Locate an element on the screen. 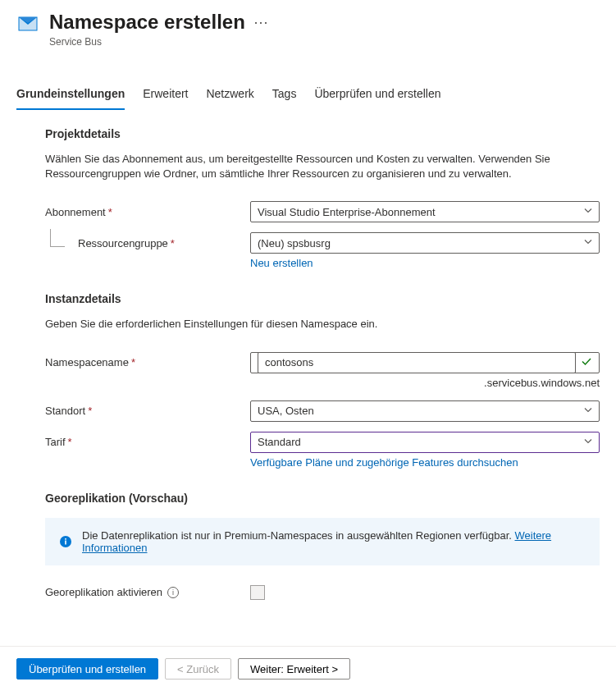  tier-label: Tarif* is located at coordinates (148, 442).